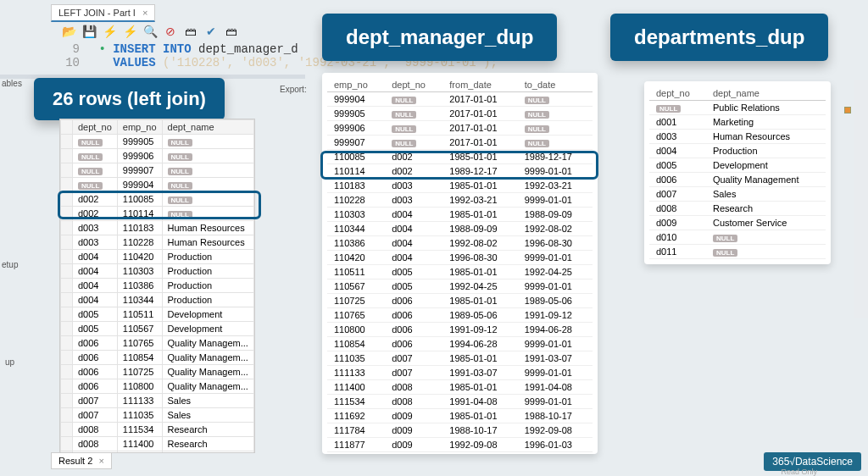  I want to click on table-row: d004110420Production, so click(158, 257).